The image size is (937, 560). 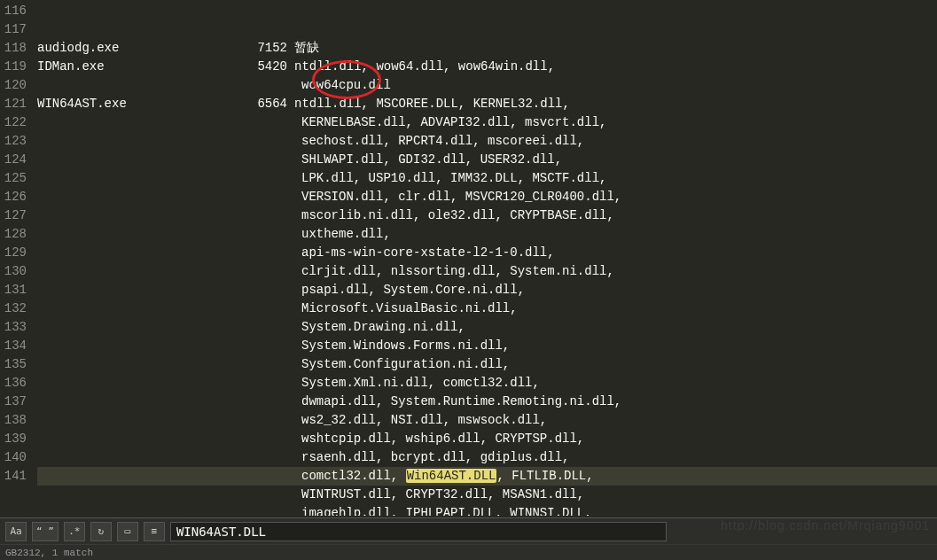 What do you see at coordinates (428, 253) in the screenshot?
I see `dll-list: api-ms-win-core-xstate-l2-1-0.dll,` at bounding box center [428, 253].